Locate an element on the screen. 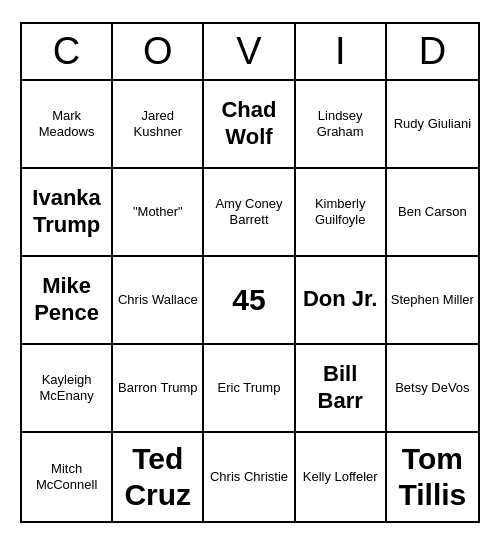  bingo-cell: Amy Coney Barrett is located at coordinates (250, 213).